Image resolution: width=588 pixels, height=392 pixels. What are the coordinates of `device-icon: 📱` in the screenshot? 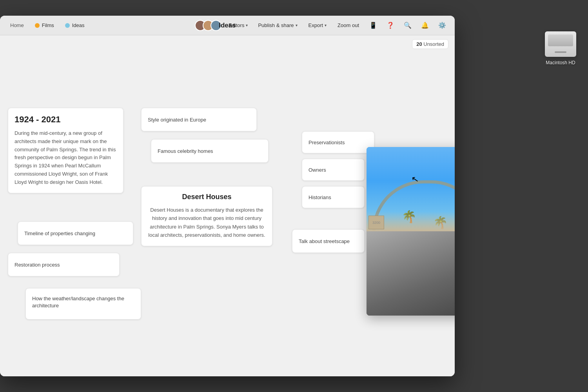 It's located at (373, 25).